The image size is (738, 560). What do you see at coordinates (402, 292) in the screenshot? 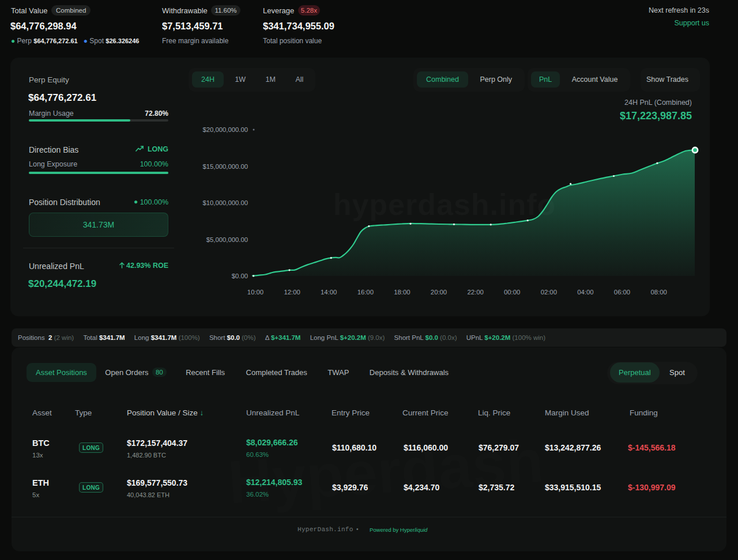
I see `svg-text: 18:00` at bounding box center [402, 292].